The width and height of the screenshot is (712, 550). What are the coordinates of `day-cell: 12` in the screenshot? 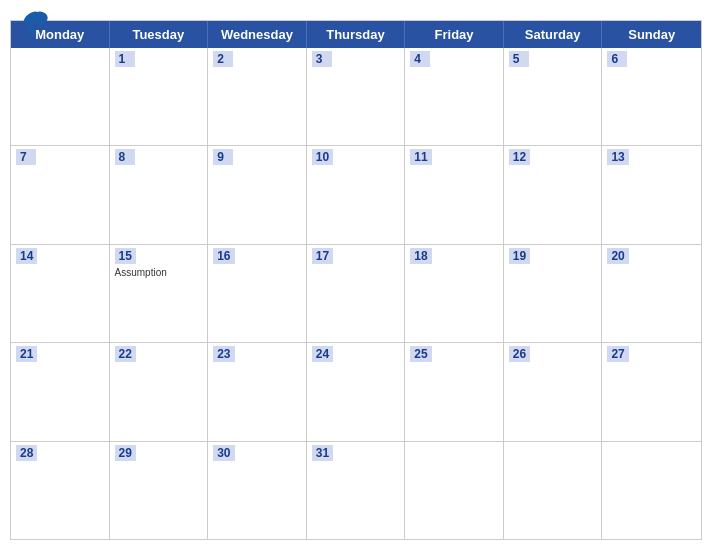 It's located at (554, 194).